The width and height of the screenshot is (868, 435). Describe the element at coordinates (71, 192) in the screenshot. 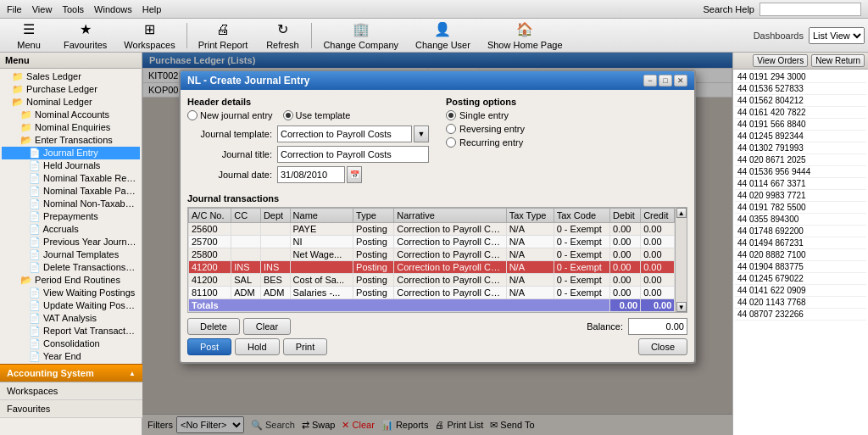

I see `sidebar-item-nominal-taxable-pay: 📄 Nominal Taxable Payme...` at that location.